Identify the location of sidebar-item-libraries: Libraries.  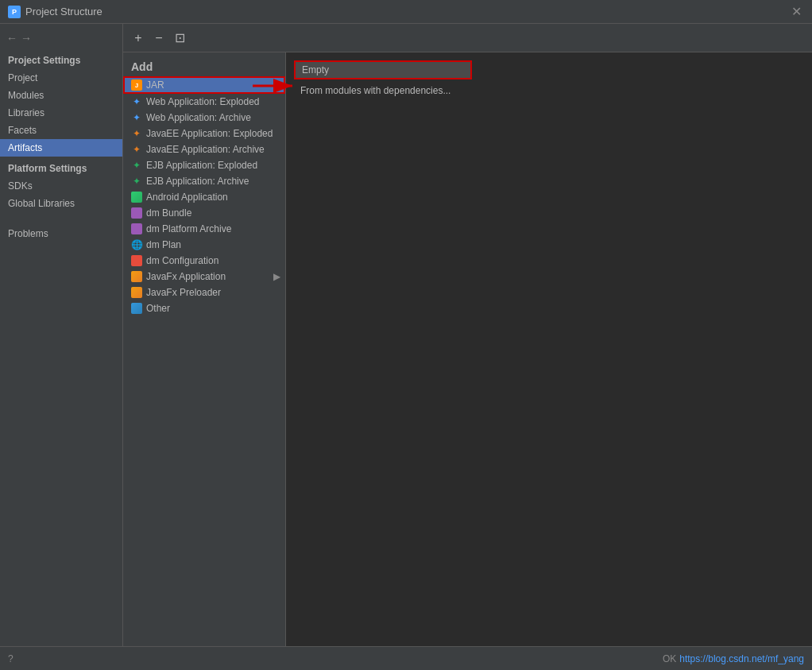
(61, 113).